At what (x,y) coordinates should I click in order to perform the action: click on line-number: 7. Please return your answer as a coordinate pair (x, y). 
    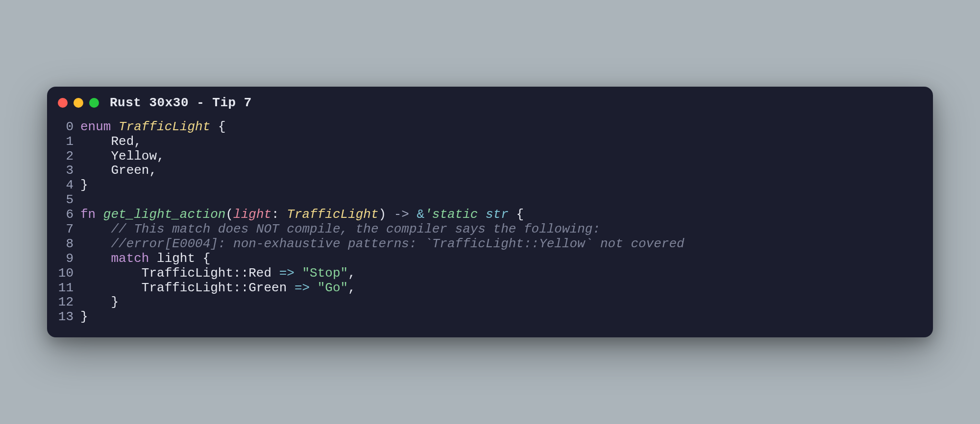
    Looking at the image, I should click on (69, 230).